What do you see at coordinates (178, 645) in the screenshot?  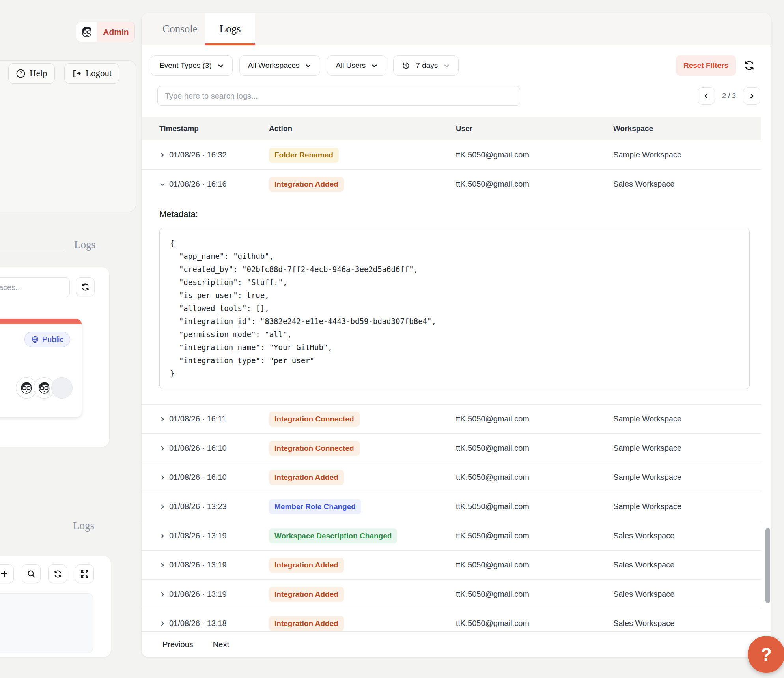 I see `previous-button: Previous` at bounding box center [178, 645].